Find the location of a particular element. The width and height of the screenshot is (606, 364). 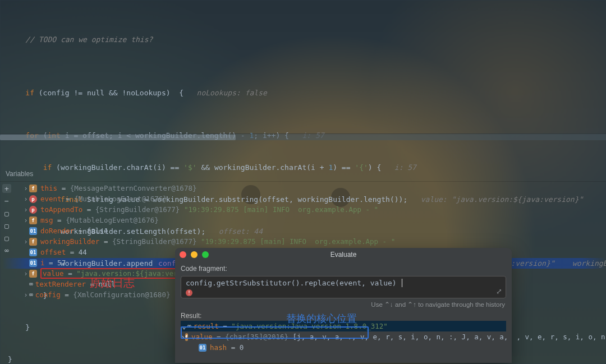

remove-watch-icon: − is located at coordinates (7, 201).